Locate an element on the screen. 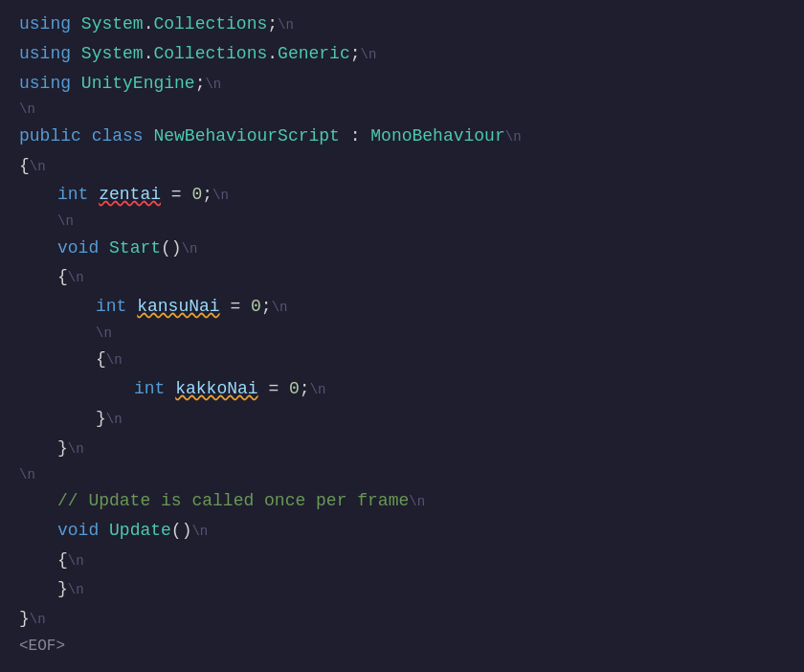 This screenshot has height=672, width=804. token: MonoBehaviour is located at coordinates (437, 136).